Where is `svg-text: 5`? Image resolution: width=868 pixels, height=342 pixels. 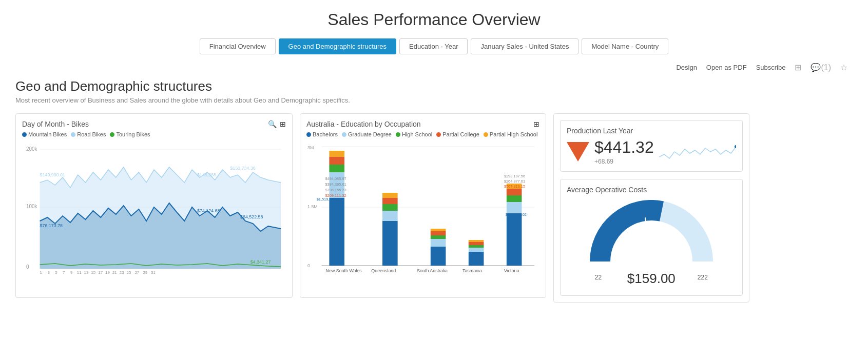
svg-text: 5 is located at coordinates (56, 273).